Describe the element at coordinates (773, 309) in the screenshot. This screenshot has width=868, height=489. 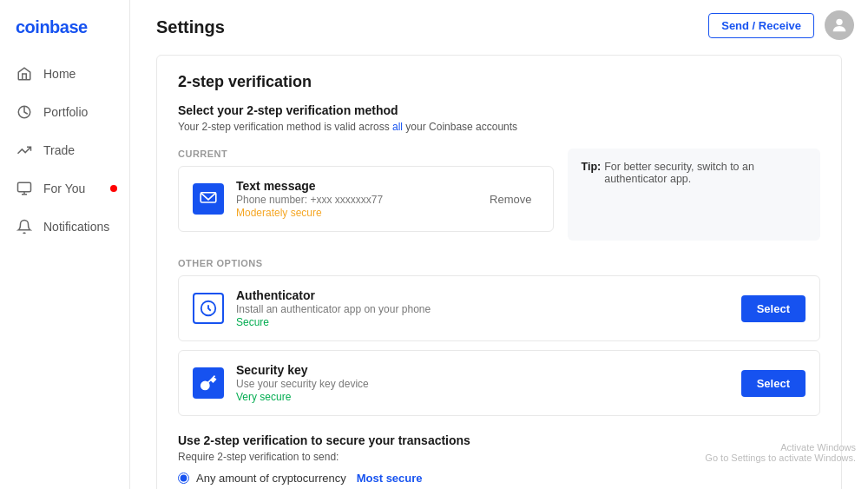
I see `authenticator-select-button: Select` at that location.